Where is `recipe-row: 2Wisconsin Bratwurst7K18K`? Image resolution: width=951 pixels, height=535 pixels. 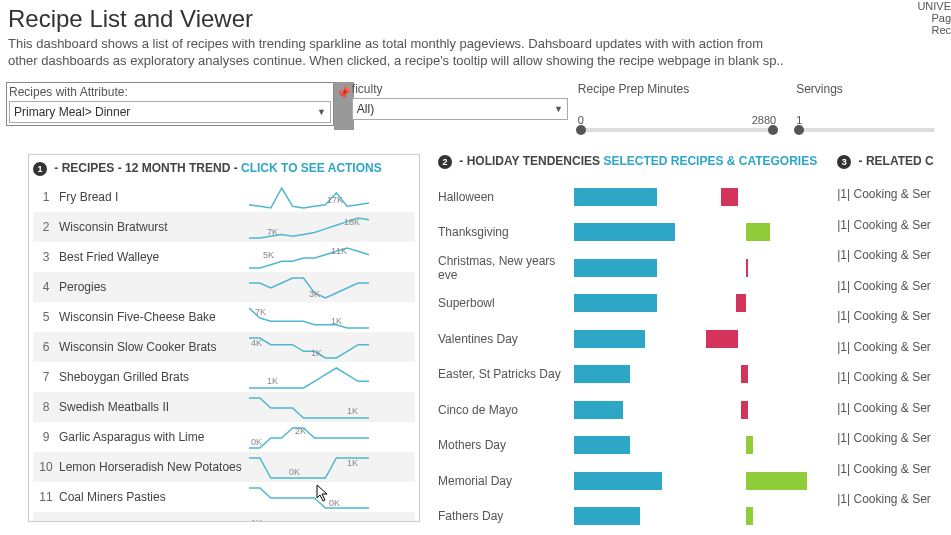 recipe-row: 2Wisconsin Bratwurst7K18K is located at coordinates (224, 227).